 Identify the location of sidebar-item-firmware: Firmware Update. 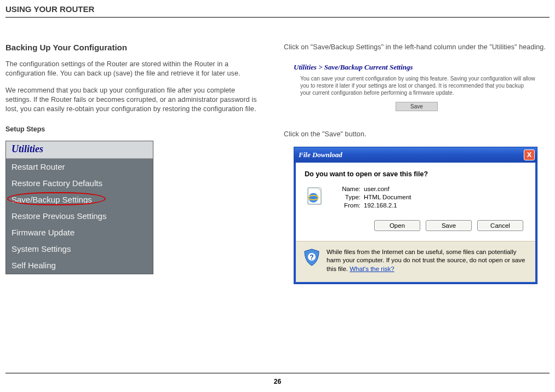
(79, 233).